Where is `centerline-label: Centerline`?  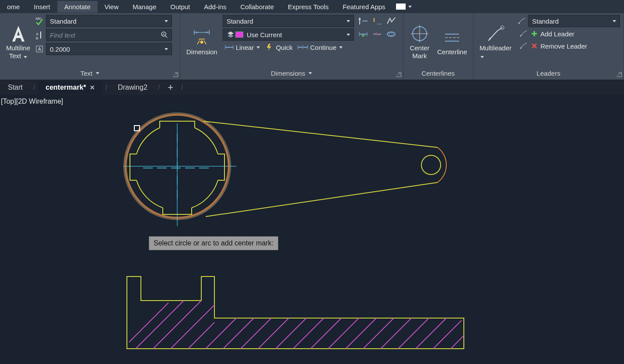 centerline-label: Centerline is located at coordinates (452, 52).